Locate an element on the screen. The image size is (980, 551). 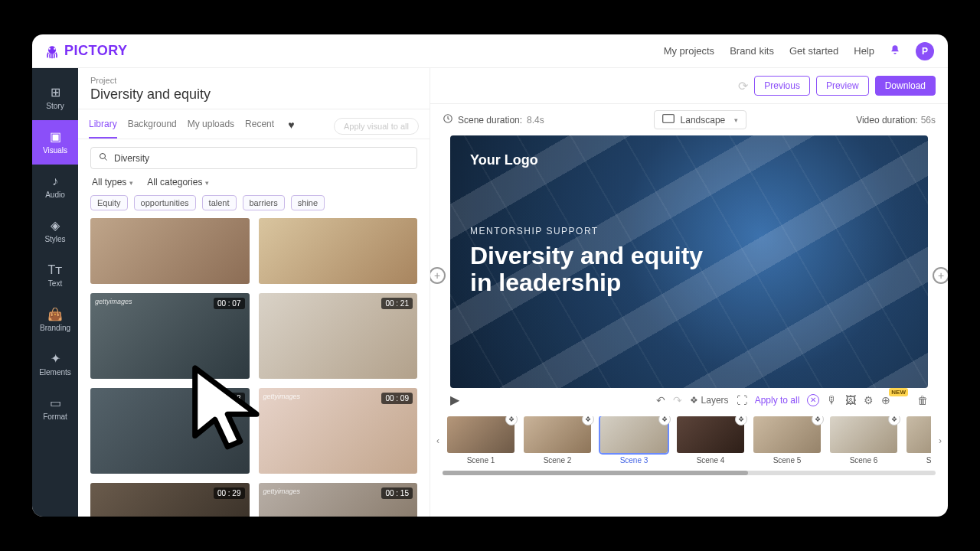
timeline-scrollbar is located at coordinates (689, 473).